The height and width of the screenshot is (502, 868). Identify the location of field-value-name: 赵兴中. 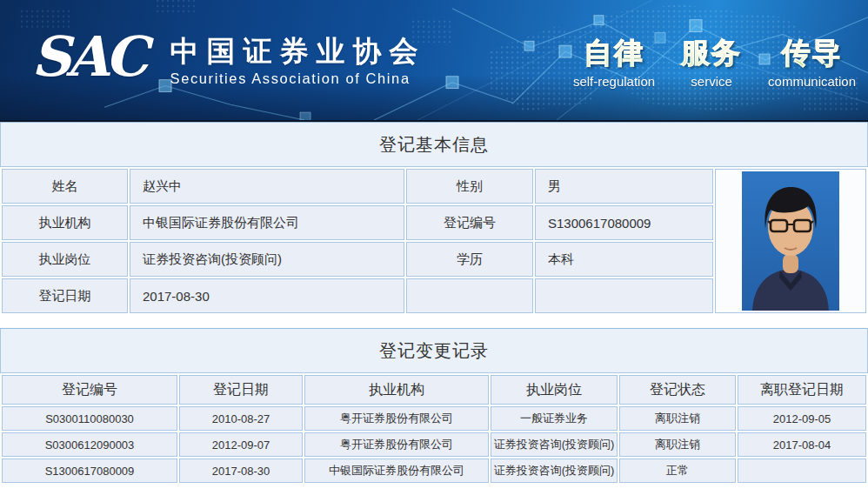
(267, 186).